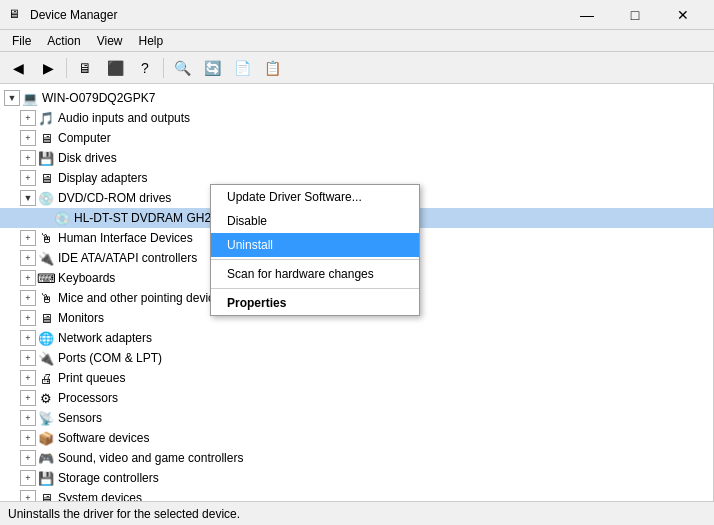  Describe the element at coordinates (28, 118) in the screenshot. I see `expand-btn-audio: +` at that location.